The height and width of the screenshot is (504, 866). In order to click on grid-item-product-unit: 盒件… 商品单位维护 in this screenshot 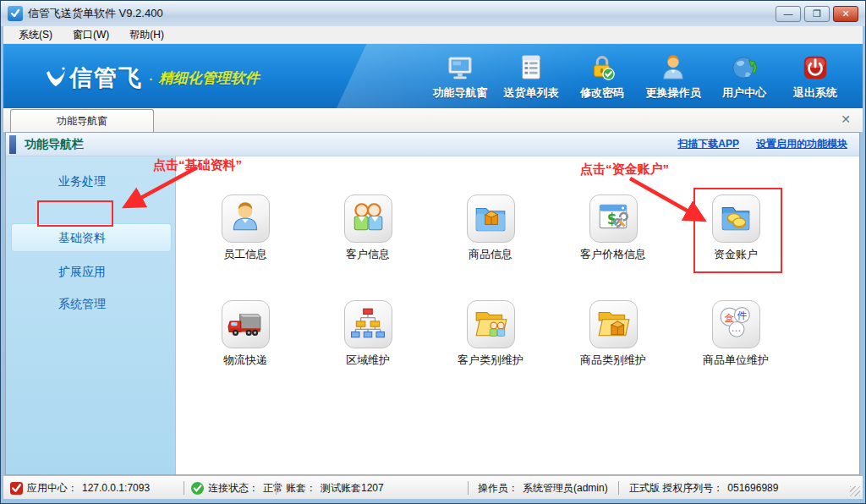, I will do `click(736, 334)`.